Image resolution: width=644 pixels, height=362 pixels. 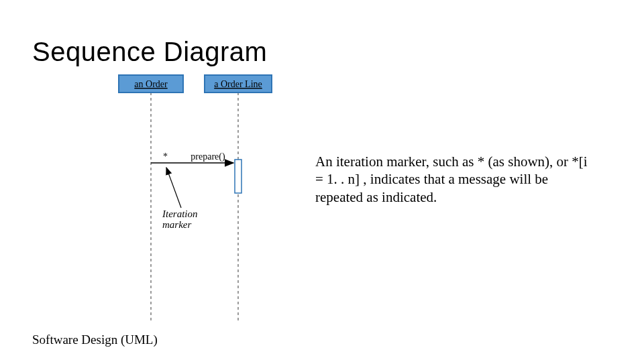 I want to click on annotation-arrow, so click(x=174, y=188).